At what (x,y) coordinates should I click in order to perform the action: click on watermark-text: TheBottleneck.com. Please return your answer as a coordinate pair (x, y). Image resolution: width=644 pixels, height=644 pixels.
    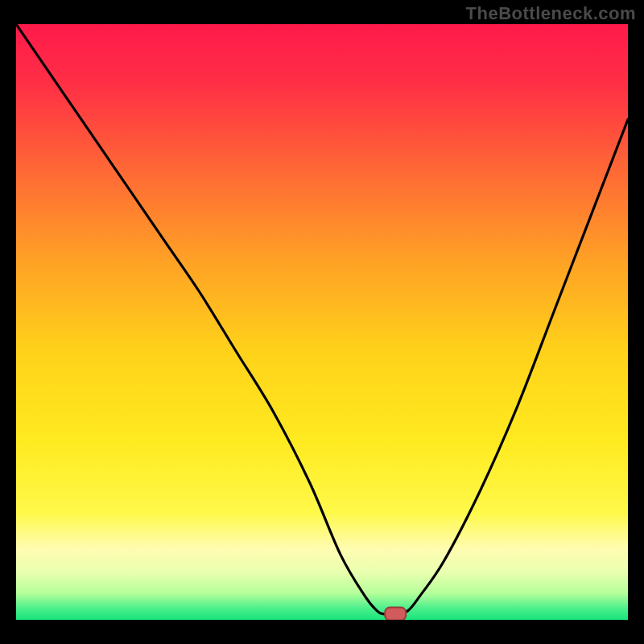
    Looking at the image, I should click on (551, 14).